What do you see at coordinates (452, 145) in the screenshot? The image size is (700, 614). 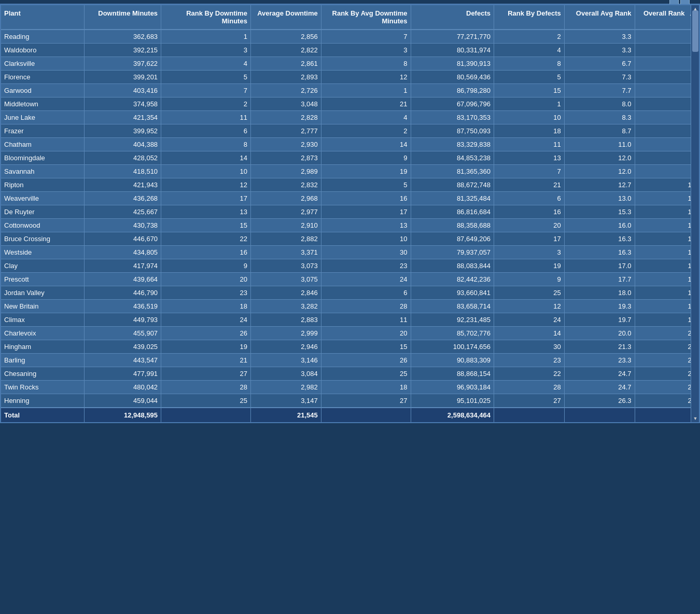 I see `cell-defects: 83,329,838` at bounding box center [452, 145].